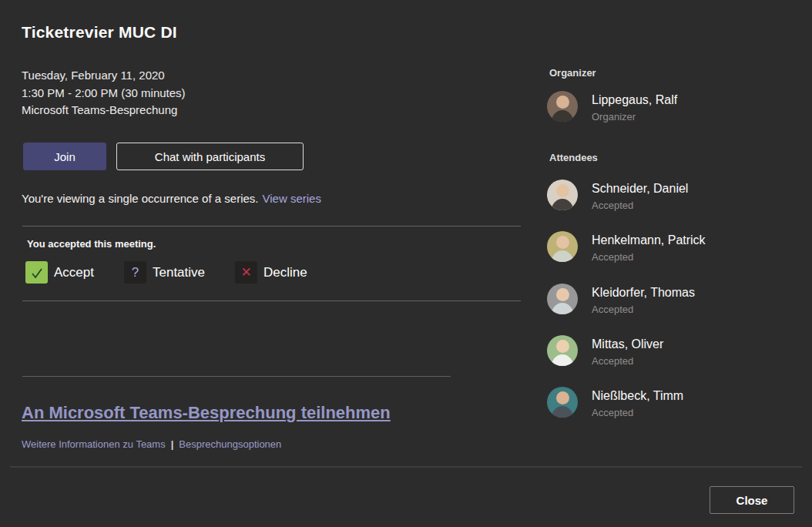 The image size is (812, 527). I want to click on rsvp-accept-option: Accept, so click(60, 273).